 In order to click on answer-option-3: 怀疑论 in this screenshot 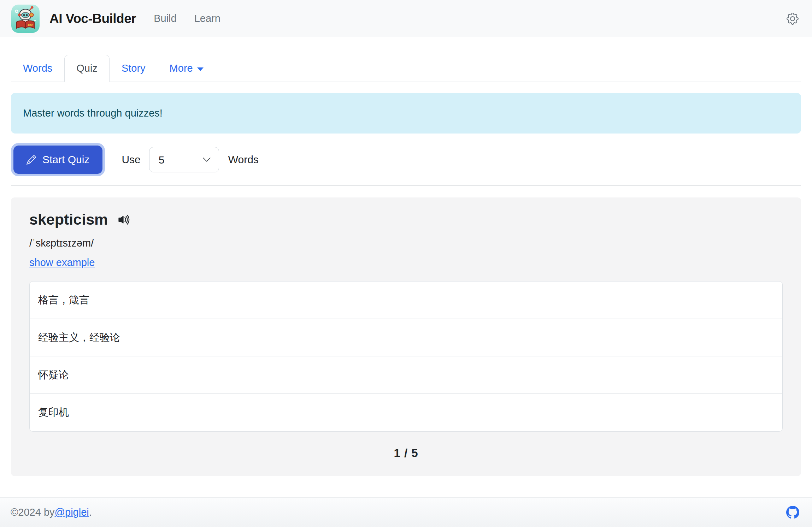, I will do `click(406, 375)`.